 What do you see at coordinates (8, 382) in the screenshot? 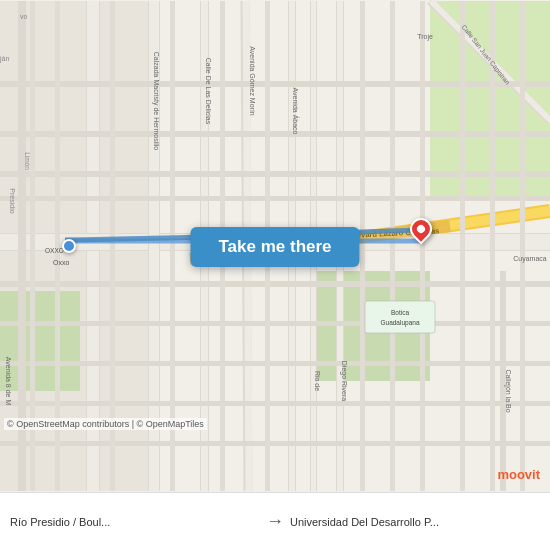
I see `svg-text: Avenida 8 de M` at bounding box center [8, 382].